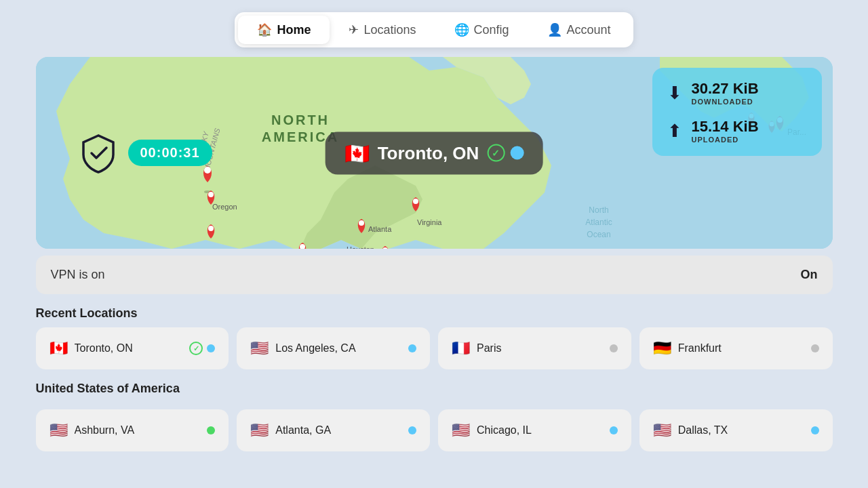 The height and width of the screenshot is (488, 868). What do you see at coordinates (334, 430) in the screenshot?
I see `list-item: 🇺🇸 Atlanta, GA` at bounding box center [334, 430].